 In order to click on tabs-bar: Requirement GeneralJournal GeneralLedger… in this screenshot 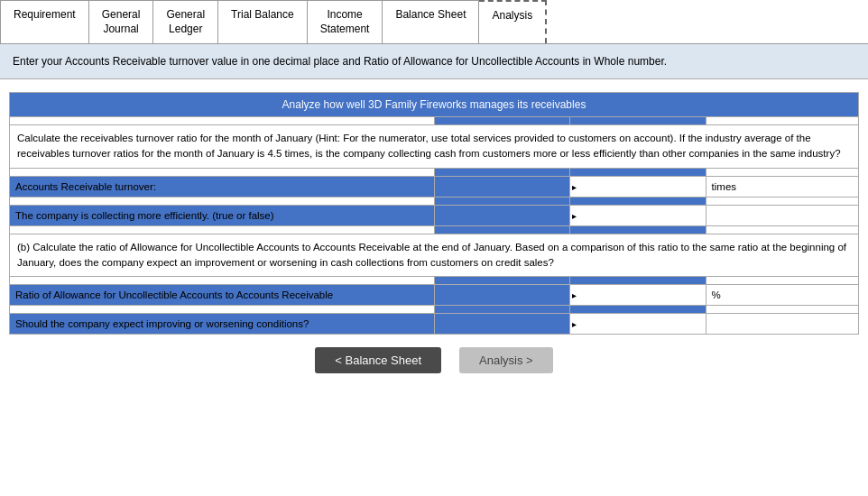, I will do `click(434, 22)`.